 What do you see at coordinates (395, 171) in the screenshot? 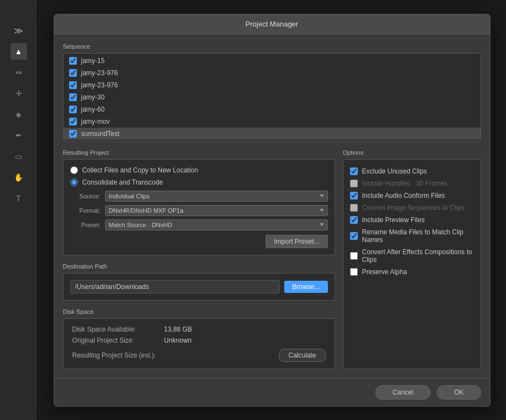
I see `exclude-unused-label: Exclude Unused Clips` at bounding box center [395, 171].